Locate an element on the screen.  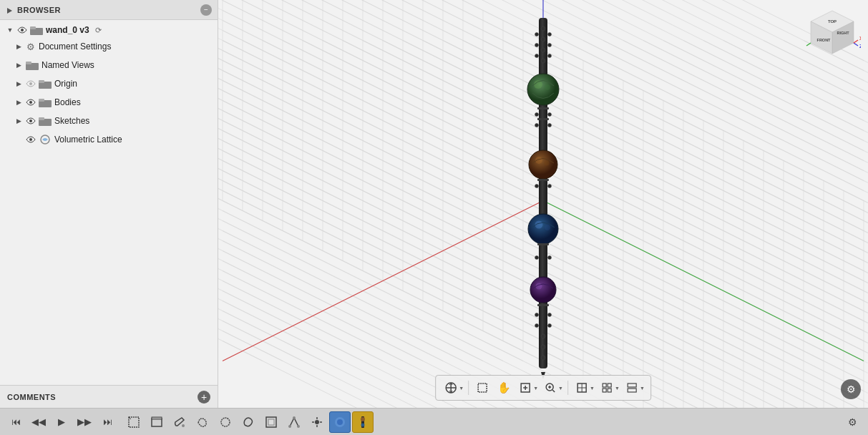
sketches-folder-icon is located at coordinates (45, 121).